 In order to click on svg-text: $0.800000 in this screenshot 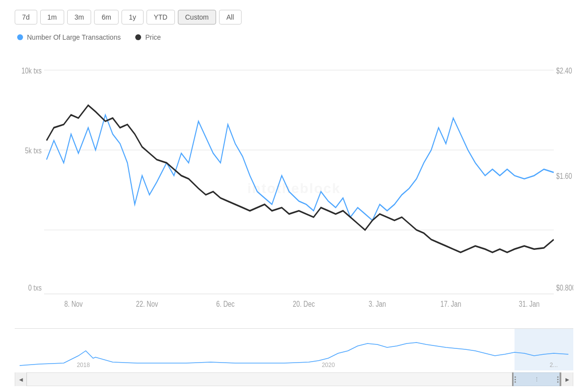, I will do `click(564, 288)`.